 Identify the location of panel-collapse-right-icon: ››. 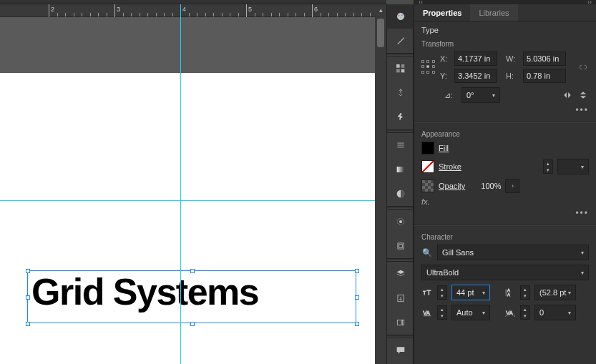
(590, 3).